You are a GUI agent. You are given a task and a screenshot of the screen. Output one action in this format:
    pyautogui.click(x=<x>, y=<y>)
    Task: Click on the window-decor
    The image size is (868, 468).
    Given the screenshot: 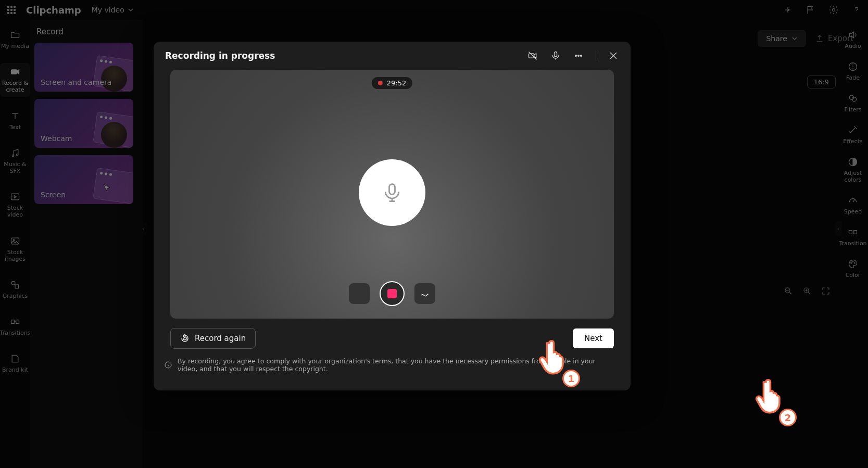 What is the action you would take?
    pyautogui.click(x=113, y=186)
    